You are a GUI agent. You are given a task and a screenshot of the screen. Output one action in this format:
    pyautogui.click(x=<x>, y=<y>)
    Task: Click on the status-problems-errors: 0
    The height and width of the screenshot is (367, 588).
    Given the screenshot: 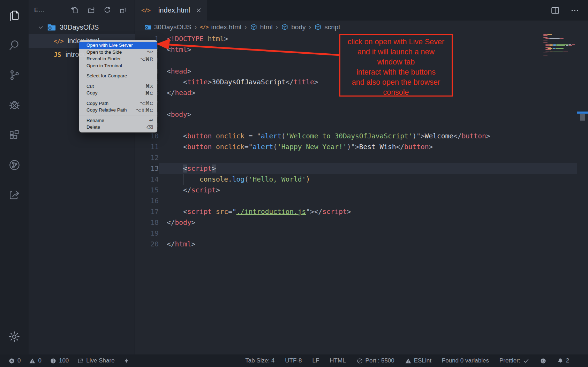 What is the action you would take?
    pyautogui.click(x=15, y=361)
    